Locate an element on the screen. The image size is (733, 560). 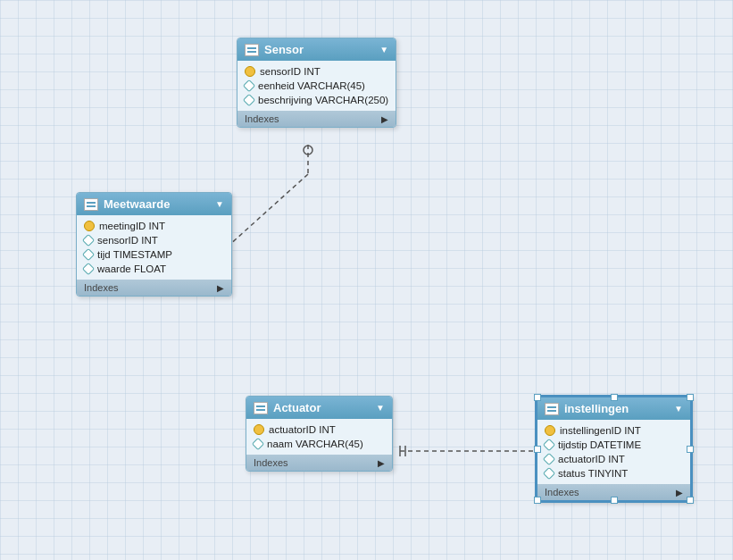
instellingen-fields: instellingenID INT tijdstip DATETIME act… is located at coordinates (614, 452).